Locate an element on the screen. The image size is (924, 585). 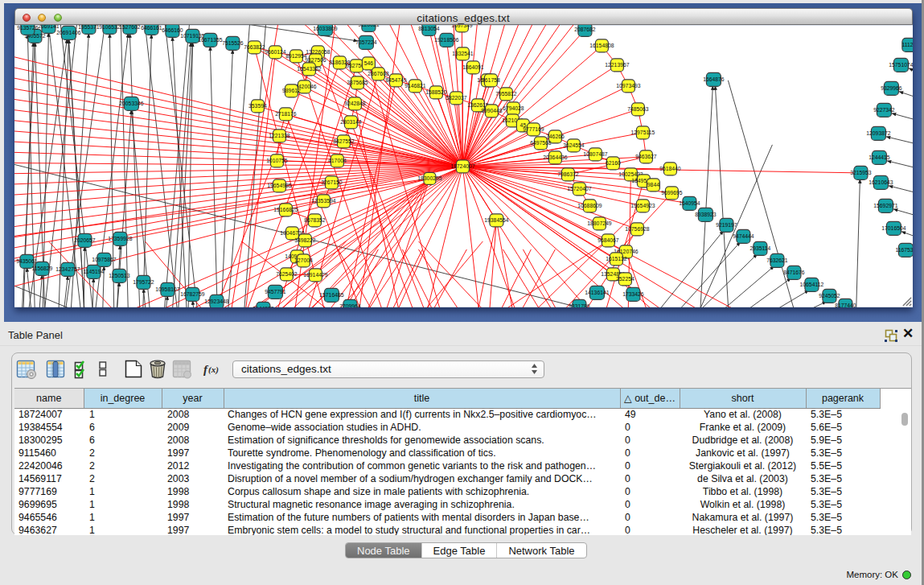
svg-text: 1955371 is located at coordinates (88, 27).